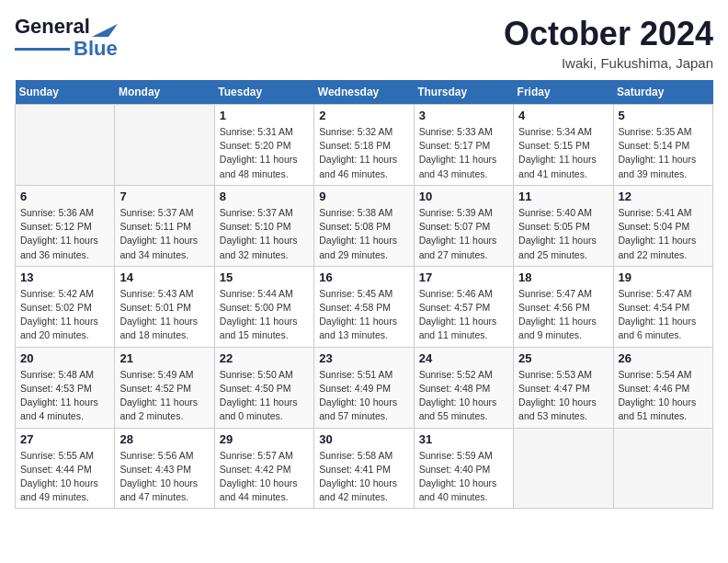 The height and width of the screenshot is (563, 728). I want to click on day-number: 4, so click(563, 116).